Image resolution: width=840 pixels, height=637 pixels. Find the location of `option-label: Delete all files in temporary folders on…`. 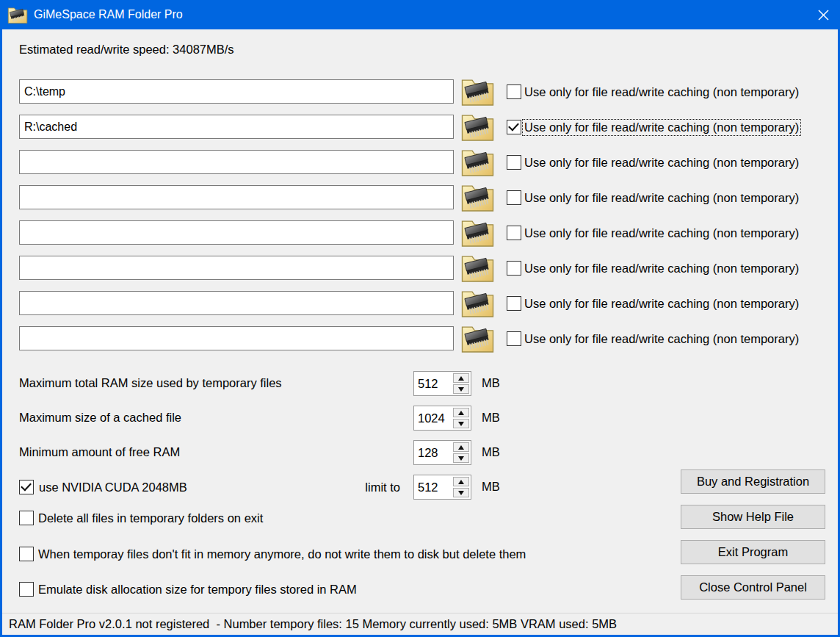

option-label: Delete all files in temporary folders on… is located at coordinates (151, 519).